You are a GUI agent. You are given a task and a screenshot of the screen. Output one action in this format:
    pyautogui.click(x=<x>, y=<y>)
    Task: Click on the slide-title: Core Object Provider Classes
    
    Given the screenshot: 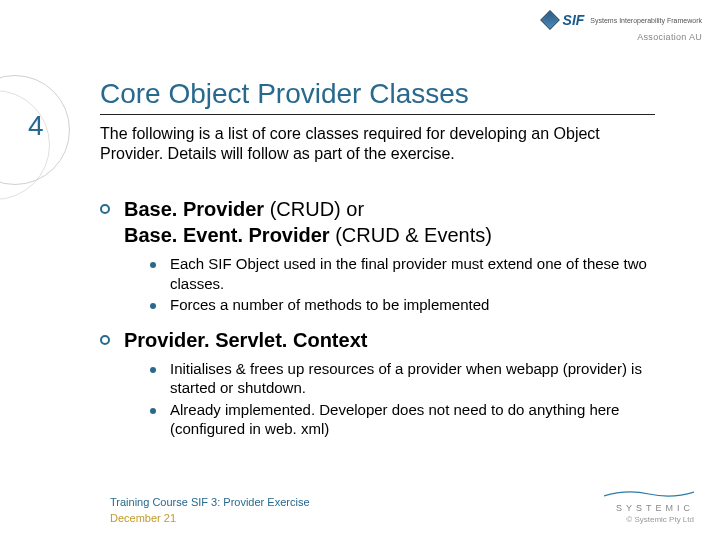 What is the action you would take?
    pyautogui.click(x=378, y=96)
    